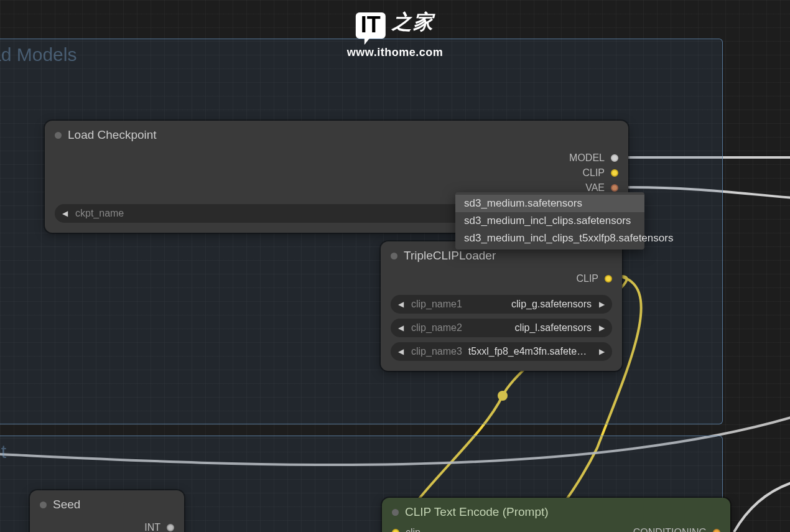 Image resolution: width=790 pixels, height=532 pixels. I want to click on widget-label: clip_name1, so click(437, 304).